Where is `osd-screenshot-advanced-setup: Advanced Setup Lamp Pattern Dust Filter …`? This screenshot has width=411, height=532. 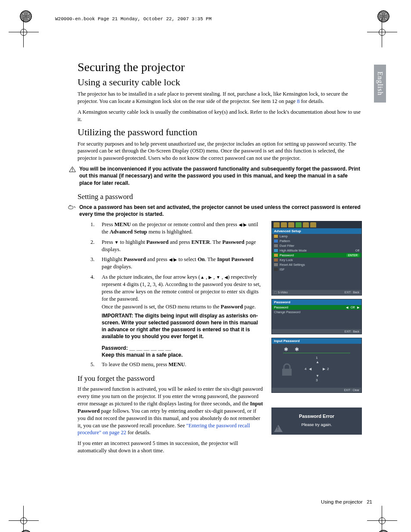
osd-screenshot-advanced-setup: Advanced Setup Lamp Pattern Dust Filter … is located at coordinates (317, 258).